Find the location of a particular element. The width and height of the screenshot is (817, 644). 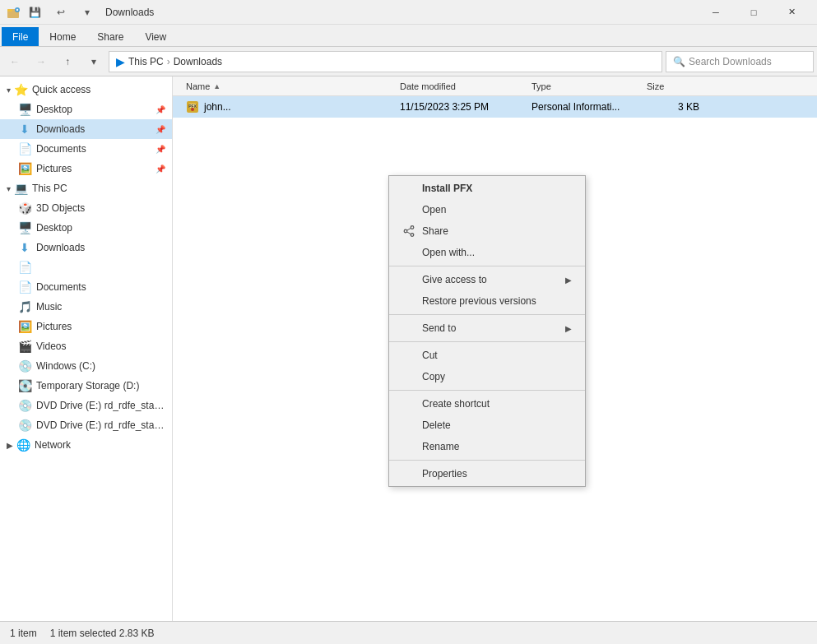

sidebar-this-pc: ▾ 💻 This PC is located at coordinates (86, 188).